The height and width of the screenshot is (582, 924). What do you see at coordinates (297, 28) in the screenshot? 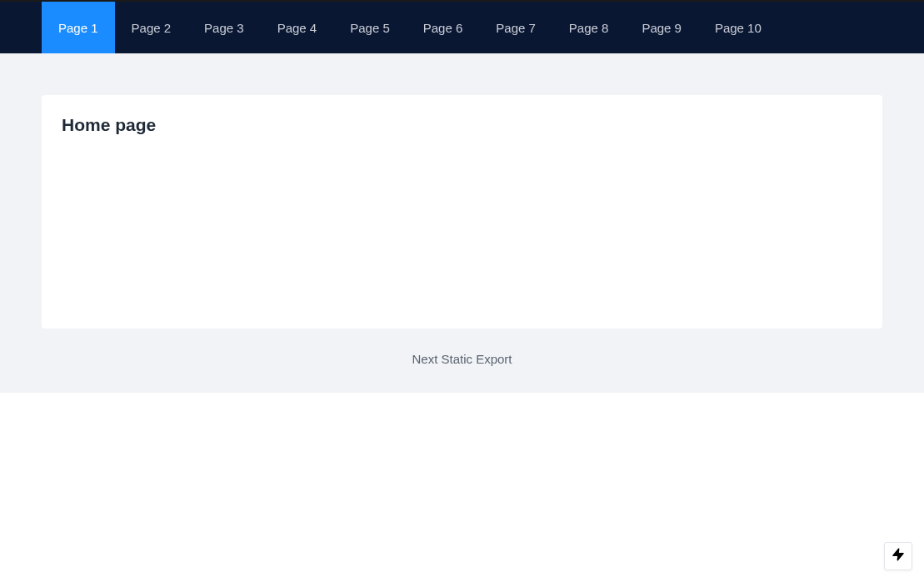
I see `nav-item-label: Page 4` at bounding box center [297, 28].